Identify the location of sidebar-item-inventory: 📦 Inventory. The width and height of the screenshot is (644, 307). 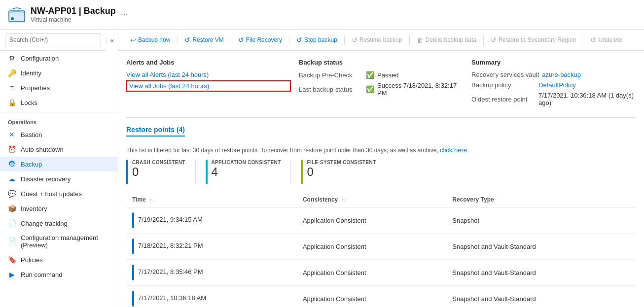
(59, 208).